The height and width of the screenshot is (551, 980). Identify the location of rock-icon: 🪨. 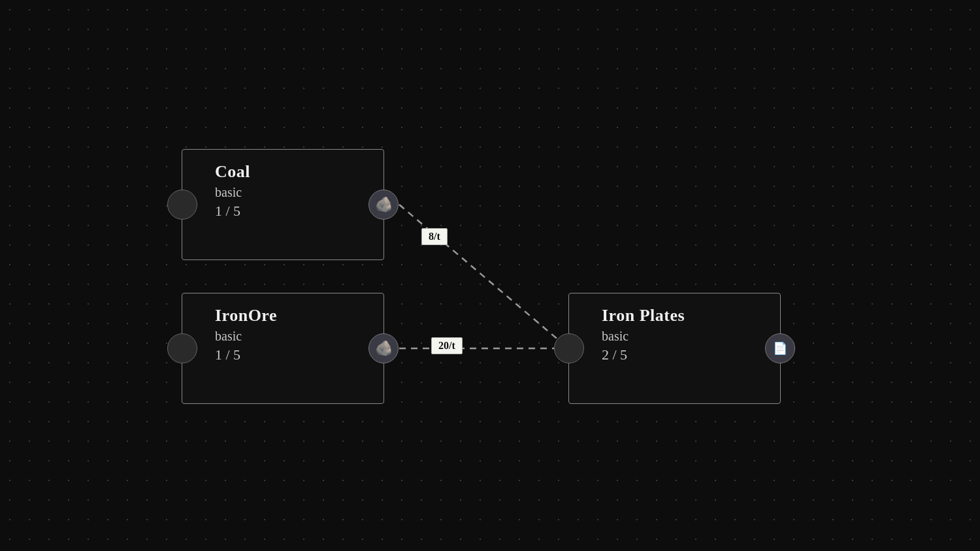
(384, 205).